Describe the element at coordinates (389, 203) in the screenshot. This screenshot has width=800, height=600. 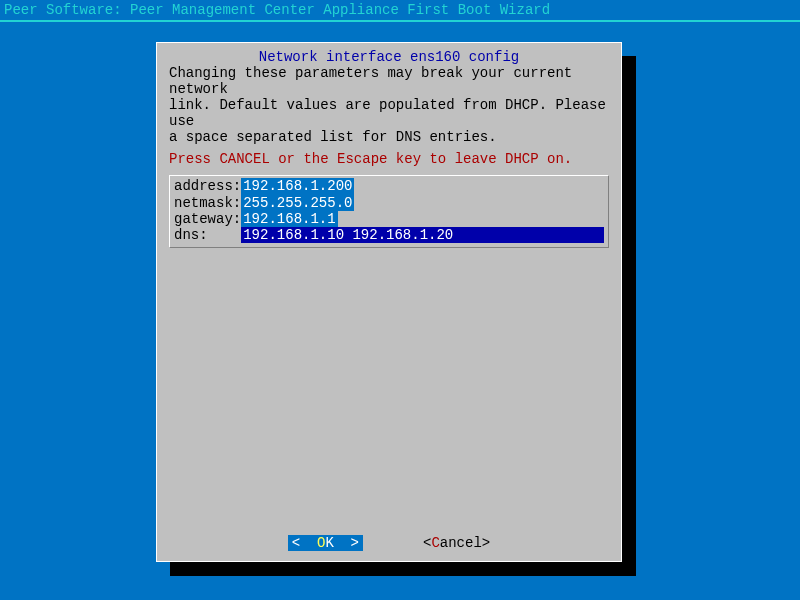
I see `field-row-netmask: netmask: 255.255.255.0` at that location.